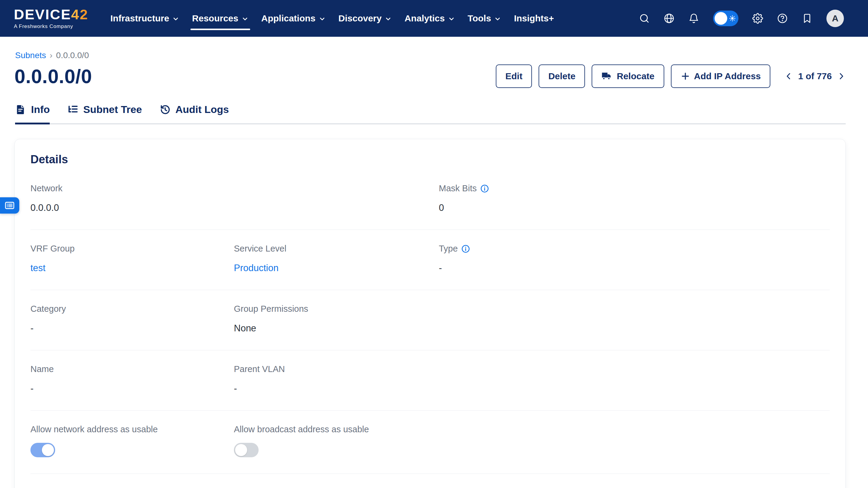 The height and width of the screenshot is (488, 868). I want to click on relocate-label: Relocate, so click(636, 76).